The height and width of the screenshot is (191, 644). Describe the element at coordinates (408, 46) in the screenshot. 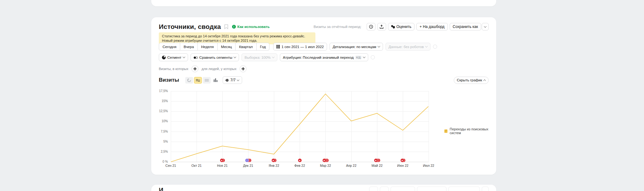

I see `data-mode-dropdown: Данные: без роботов` at that location.